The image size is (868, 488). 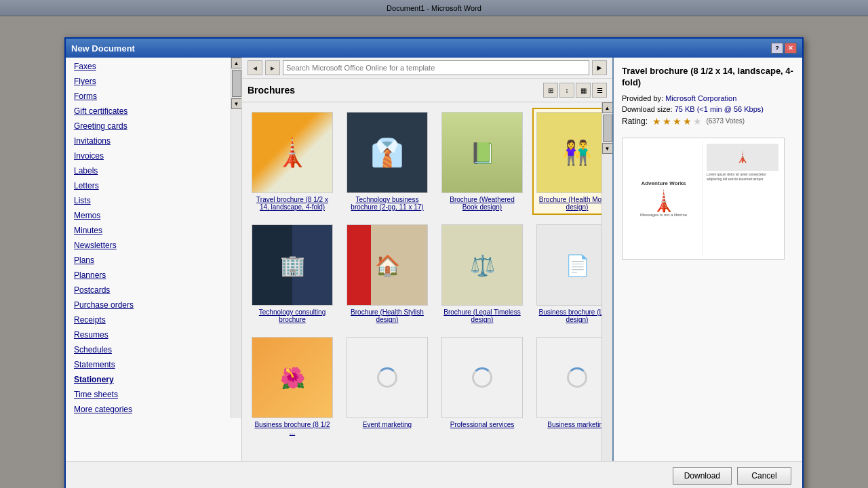 I want to click on sidebar-item-gift-certificates: Gift certificates, so click(x=148, y=111).